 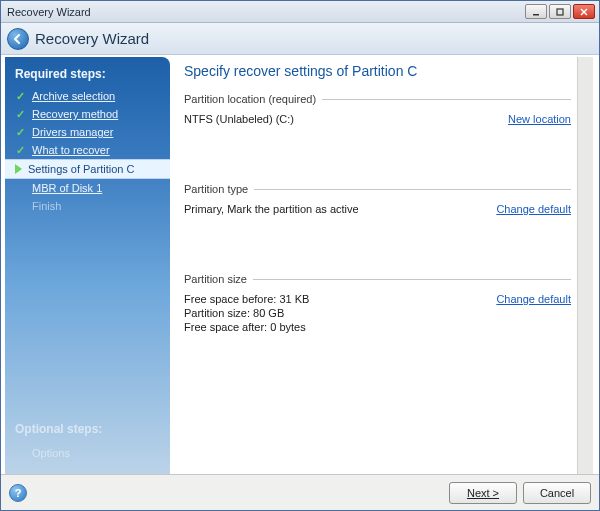 I want to click on new-location-link: New location, so click(x=540, y=119).